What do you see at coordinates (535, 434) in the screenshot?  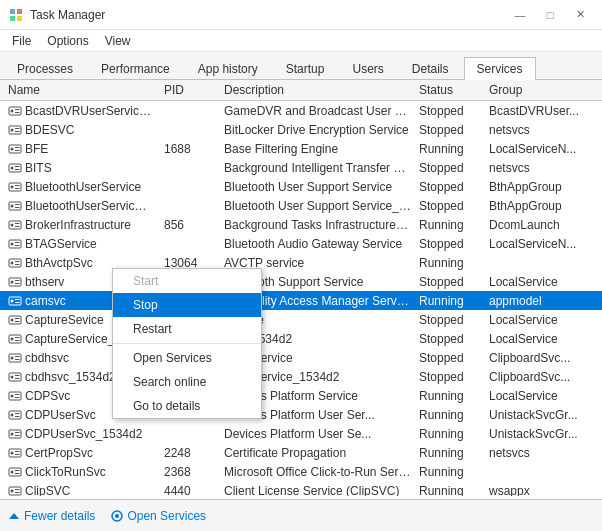 I see `cell-group: UnistackSvcGr...` at bounding box center [535, 434].